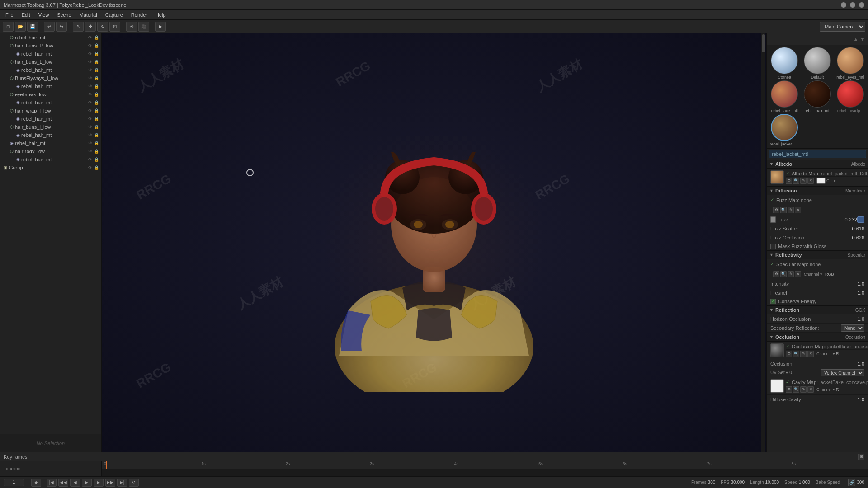  Describe the element at coordinates (9, 15) in the screenshot. I see `menu-file: File` at that location.